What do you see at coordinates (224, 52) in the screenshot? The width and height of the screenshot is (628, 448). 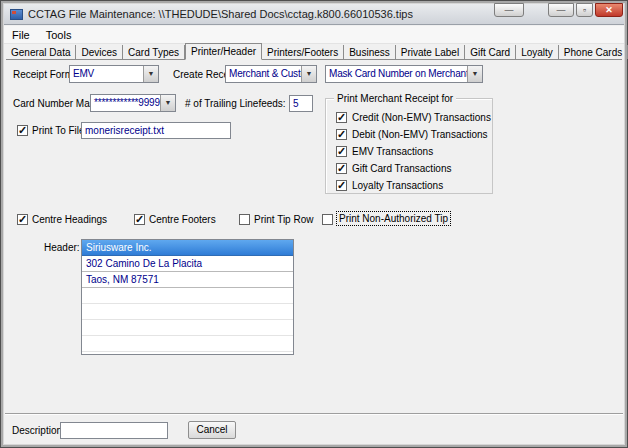 I see `tab-printer-header: Printer/Header` at bounding box center [224, 52].